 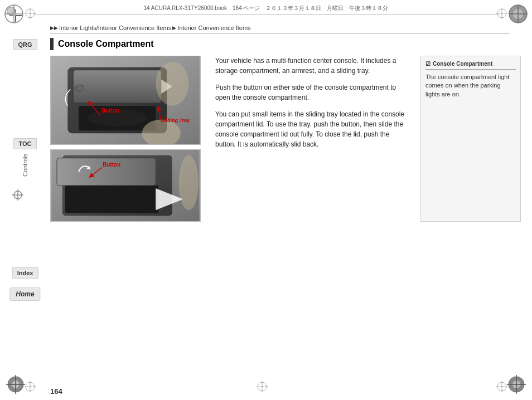 I want to click on corner-bottom-right, so click(x=516, y=384).